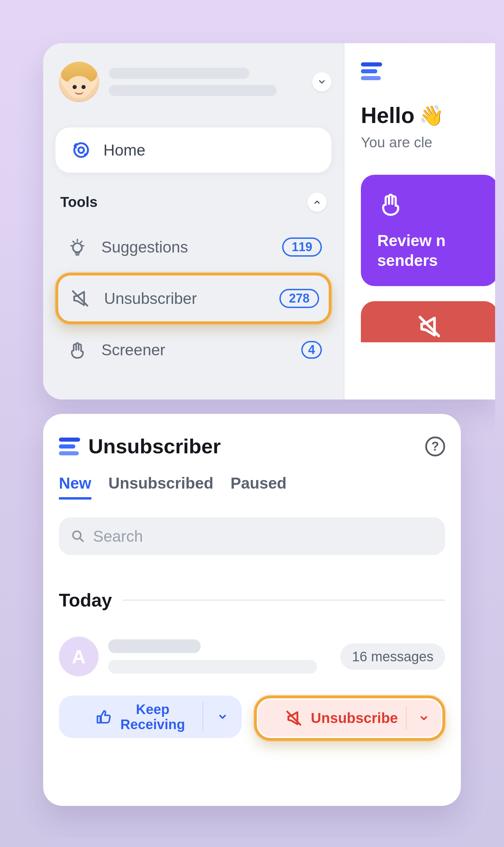  I want to click on message-count-chip: 16 messages, so click(393, 656).